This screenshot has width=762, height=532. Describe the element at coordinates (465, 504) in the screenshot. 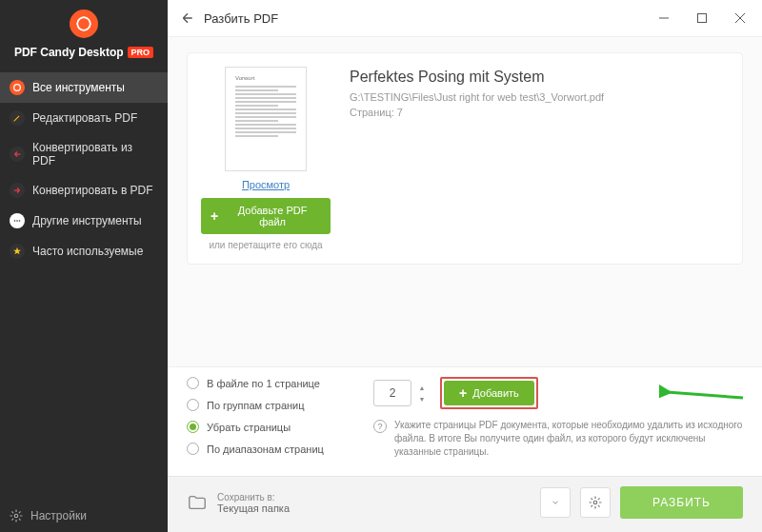

I see `action-bar: Сохранить в: Текущая папка РАЗБИТЬ` at that location.